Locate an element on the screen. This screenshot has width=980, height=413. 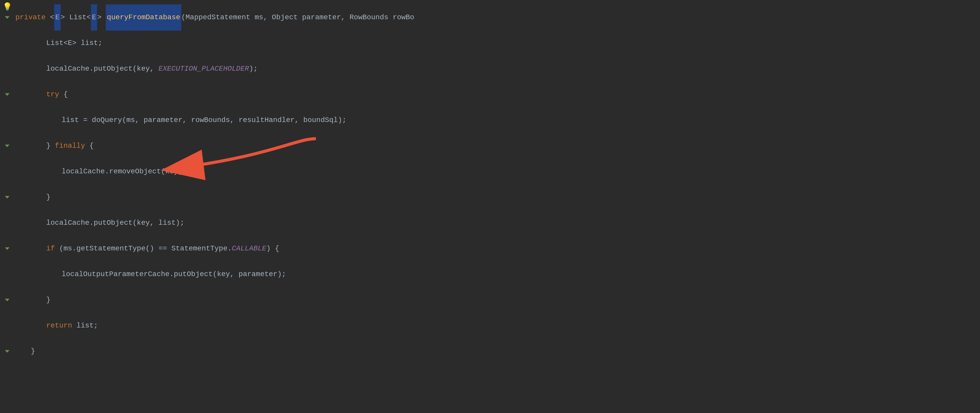
angle-close: > is located at coordinates (101, 18).